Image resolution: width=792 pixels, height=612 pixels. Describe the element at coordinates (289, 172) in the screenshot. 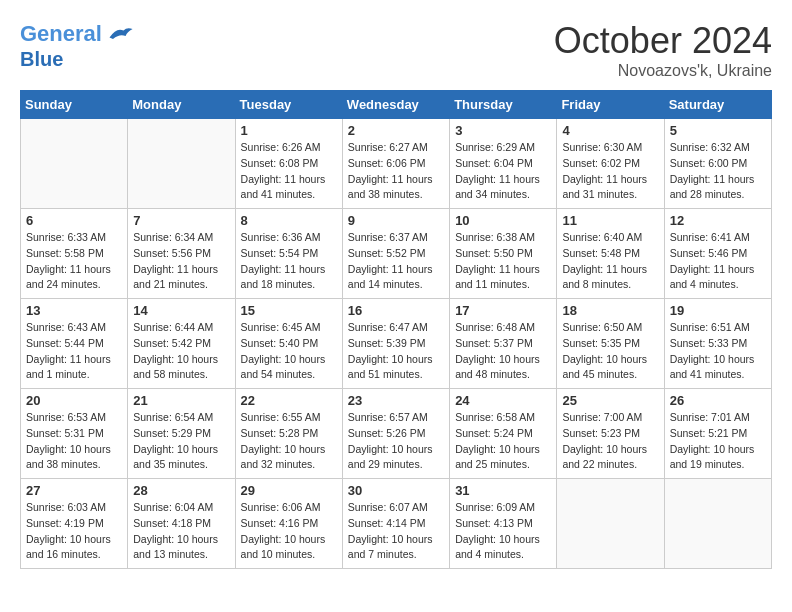

I see `day-info: Sunrise: 6:26 AMSunset: 6:08 PMDaylight:…` at that location.